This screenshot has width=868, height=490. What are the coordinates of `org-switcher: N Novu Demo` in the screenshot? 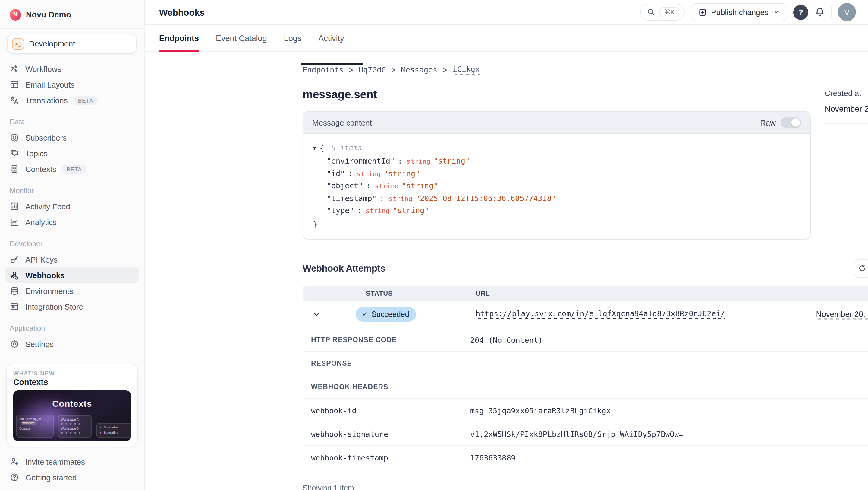 It's located at (72, 15).